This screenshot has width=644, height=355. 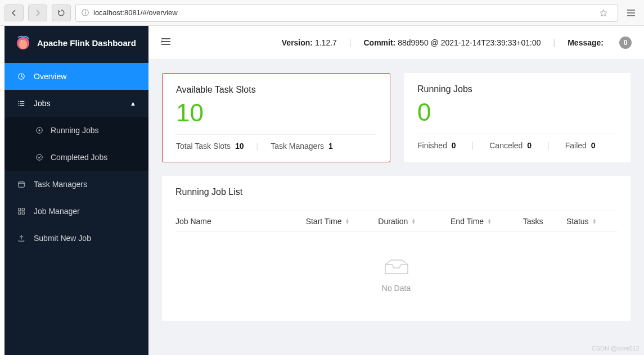 What do you see at coordinates (517, 89) in the screenshot?
I see `card-title: Running Jobs` at bounding box center [517, 89].